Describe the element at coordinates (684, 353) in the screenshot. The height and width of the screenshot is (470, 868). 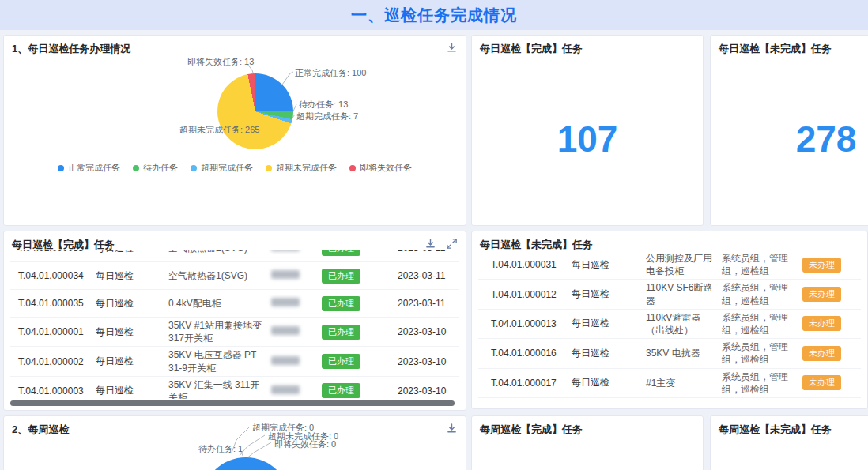
I see `equipment-name: 35KV 电抗器` at that location.